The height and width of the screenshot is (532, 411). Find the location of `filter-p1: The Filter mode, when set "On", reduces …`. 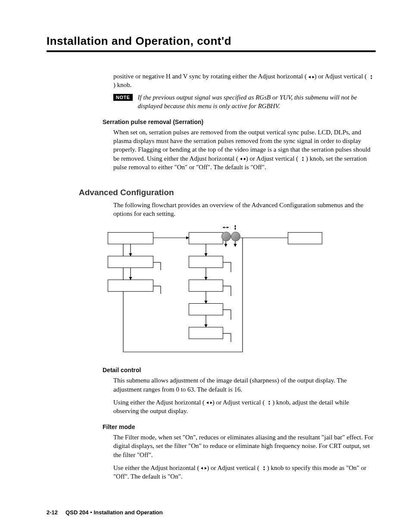

filter-p1: The Filter mode, when set "On", reduces … is located at coordinates (245, 446).